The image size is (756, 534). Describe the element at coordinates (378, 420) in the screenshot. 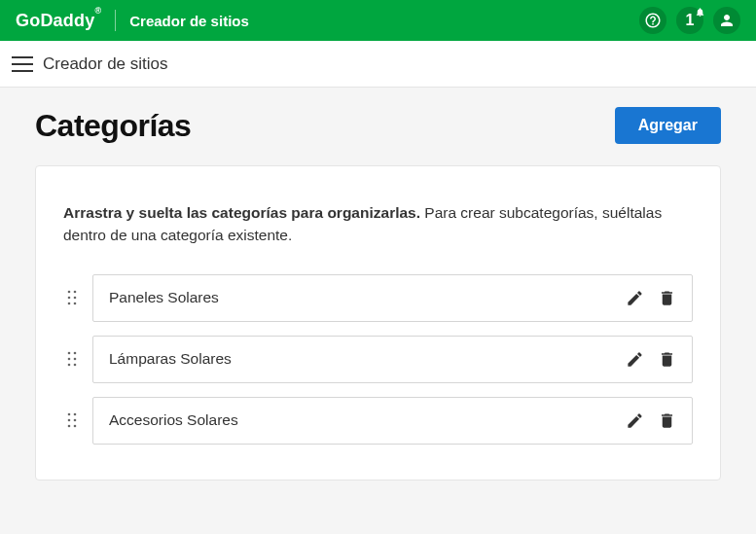

I see `category-row: Accesorios Solares` at that location.